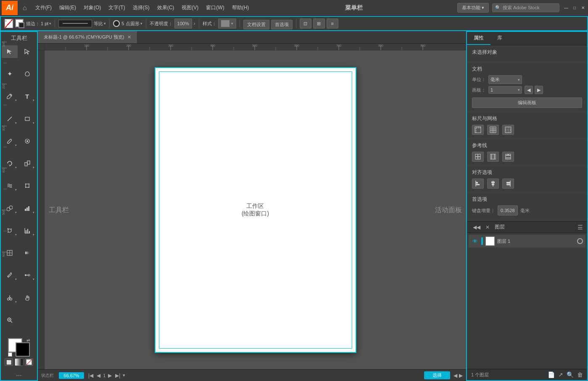  What do you see at coordinates (500, 39) in the screenshot?
I see `tab-library: 库` at bounding box center [500, 39].